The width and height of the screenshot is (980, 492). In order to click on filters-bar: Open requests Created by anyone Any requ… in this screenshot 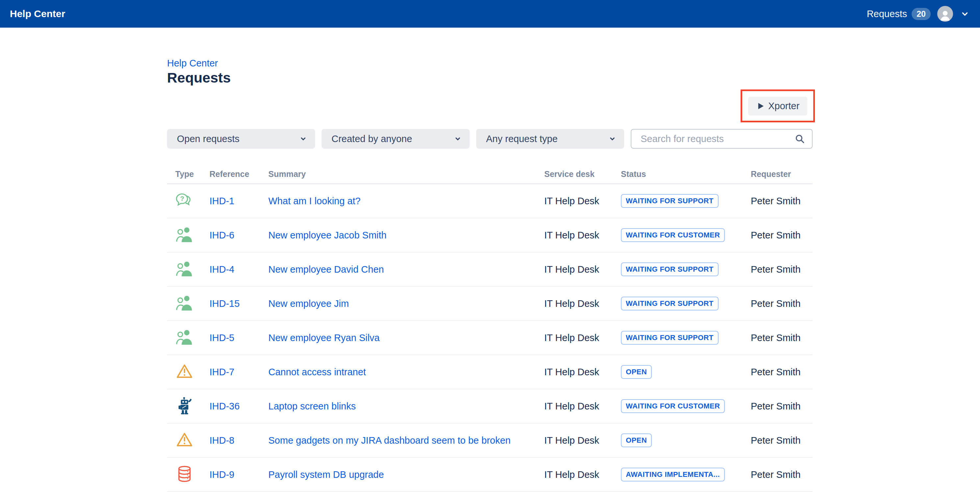, I will do `click(490, 139)`.